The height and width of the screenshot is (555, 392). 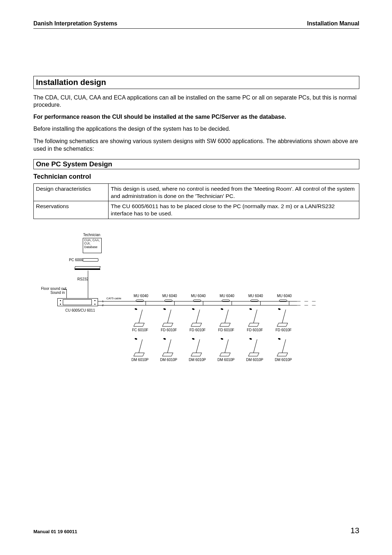 What do you see at coordinates (307, 305) in the screenshot?
I see `bus2-dash: — — —` at bounding box center [307, 305].